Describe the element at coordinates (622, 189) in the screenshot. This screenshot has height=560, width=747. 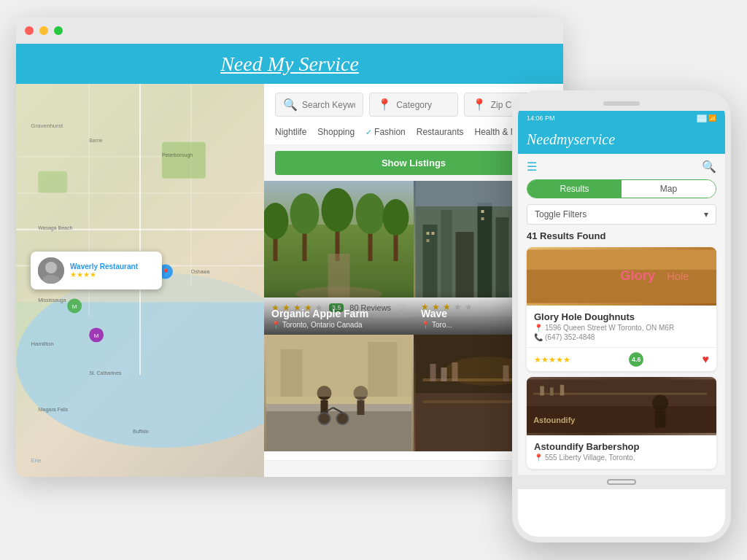
I see `phone-result-tabs: Results Map` at that location.